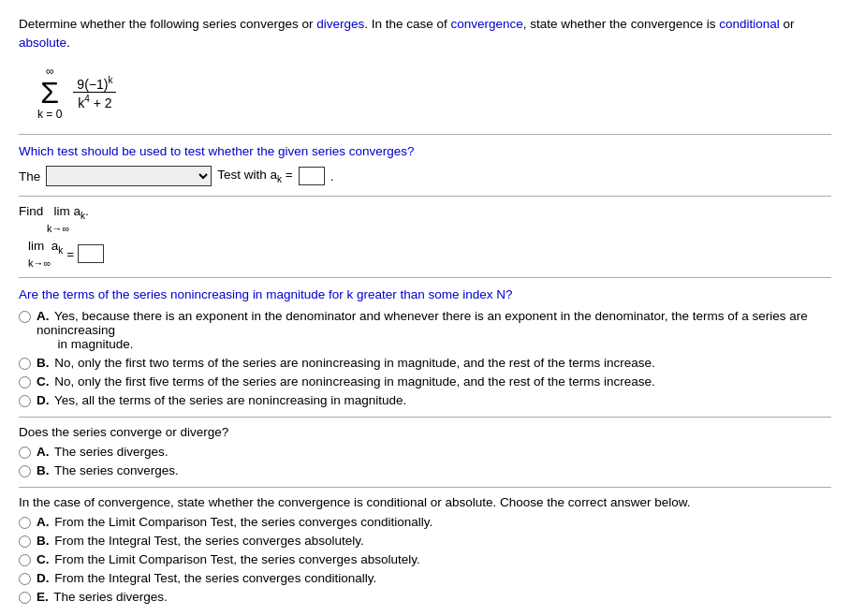  What do you see at coordinates (24, 453) in the screenshot?
I see `radio-q3-a` at bounding box center [24, 453].